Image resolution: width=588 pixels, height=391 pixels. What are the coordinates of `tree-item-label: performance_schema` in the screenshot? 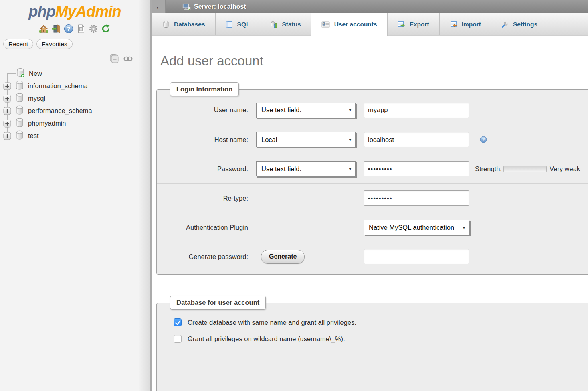 It's located at (60, 111).